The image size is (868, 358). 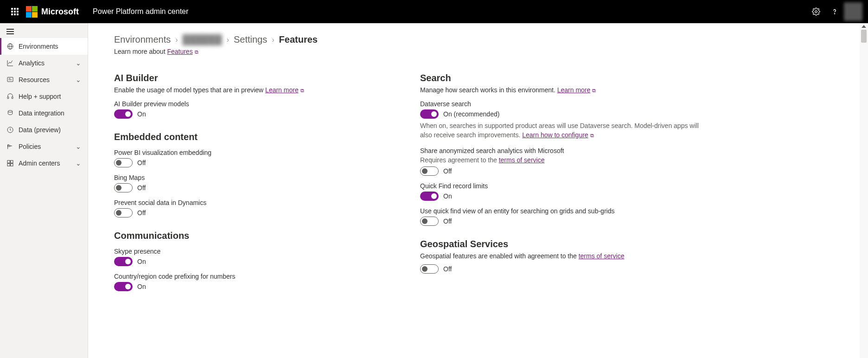 What do you see at coordinates (10, 130) in the screenshot?
I see `data-preview-icon` at bounding box center [10, 130].